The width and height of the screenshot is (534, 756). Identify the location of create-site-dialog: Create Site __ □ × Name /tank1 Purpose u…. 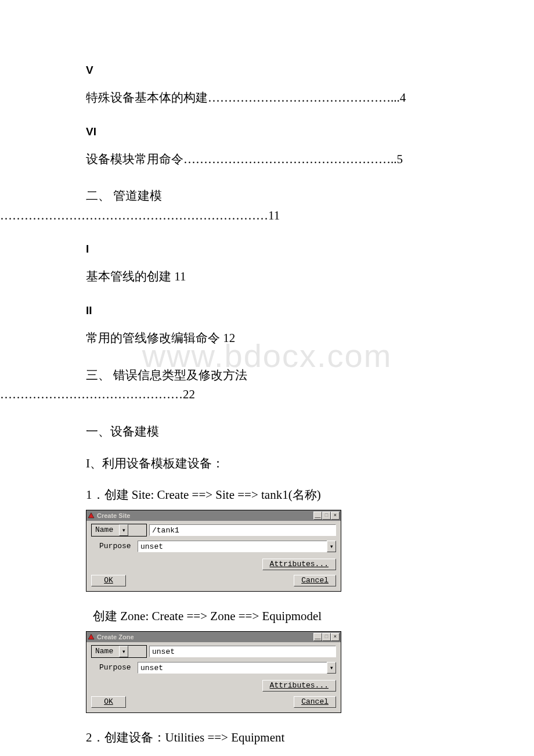
(214, 550).